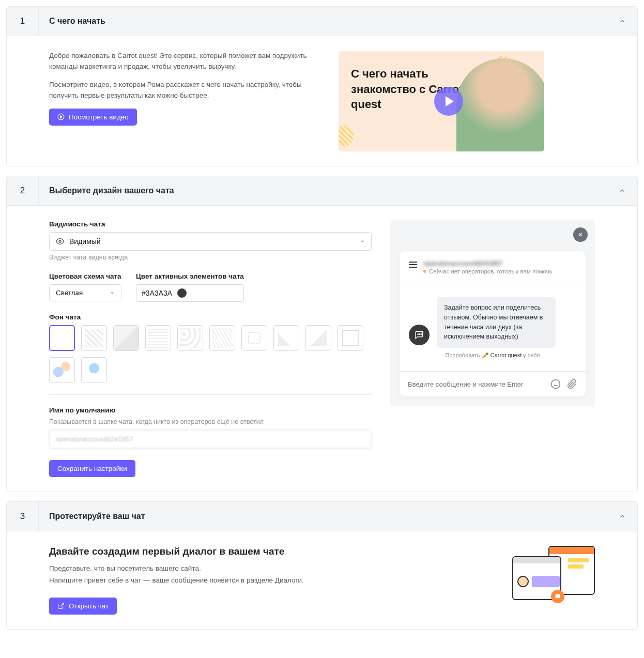 This screenshot has height=658, width=644. I want to click on decoration-icon, so click(346, 136).